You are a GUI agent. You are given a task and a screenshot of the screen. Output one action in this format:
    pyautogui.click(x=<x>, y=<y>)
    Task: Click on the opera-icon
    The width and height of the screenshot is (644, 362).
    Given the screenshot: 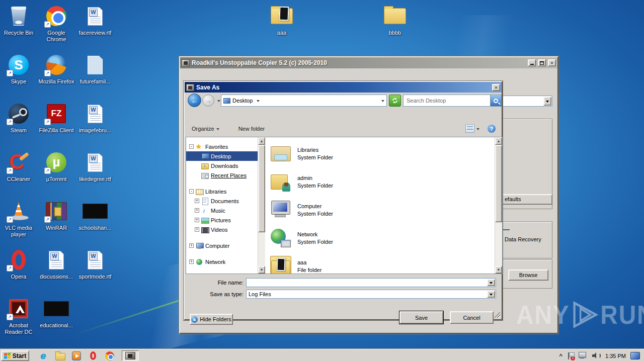 What is the action you would take?
    pyautogui.click(x=93, y=356)
    